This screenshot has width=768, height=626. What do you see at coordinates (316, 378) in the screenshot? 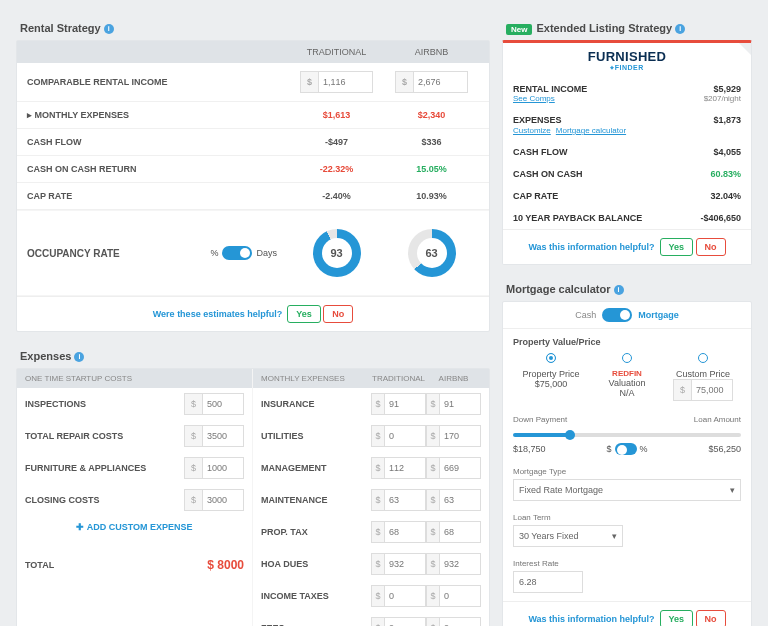
I see `monthly-header: MONTHLY EXPENSES` at bounding box center [316, 378].